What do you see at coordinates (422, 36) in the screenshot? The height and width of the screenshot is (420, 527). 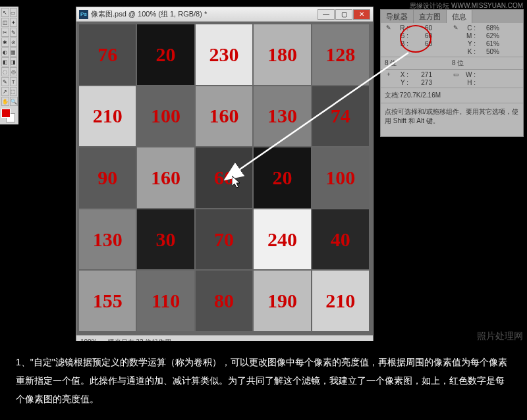 I see `g-value: 60` at bounding box center [422, 36].